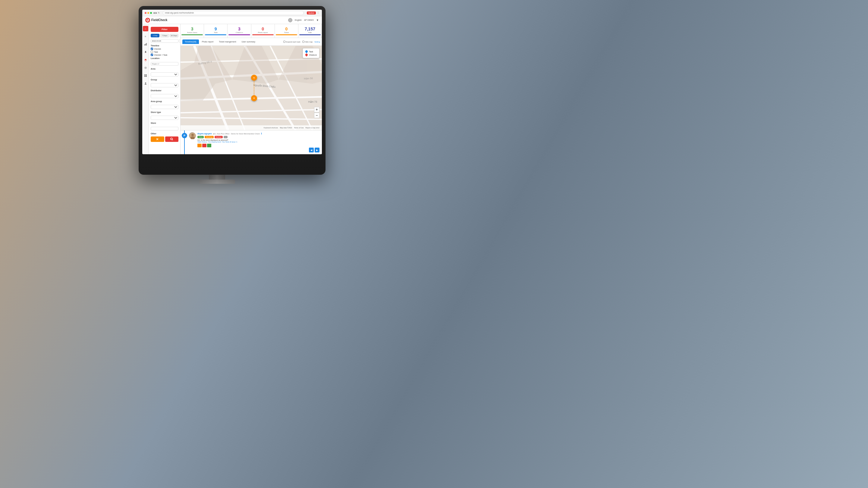 Image resolution: width=868 pixels, height=488 pixels. I want to click on sidebar-item-grid, so click(146, 75).